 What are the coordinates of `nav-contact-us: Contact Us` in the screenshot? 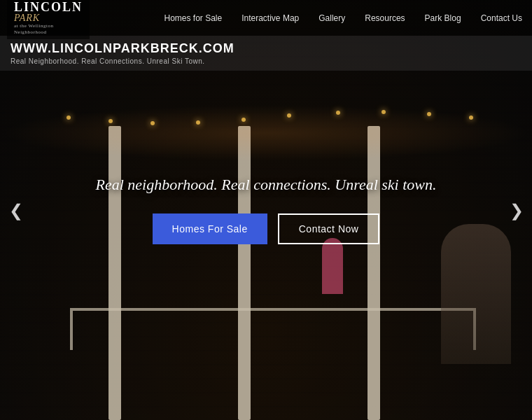 It's located at (501, 18).